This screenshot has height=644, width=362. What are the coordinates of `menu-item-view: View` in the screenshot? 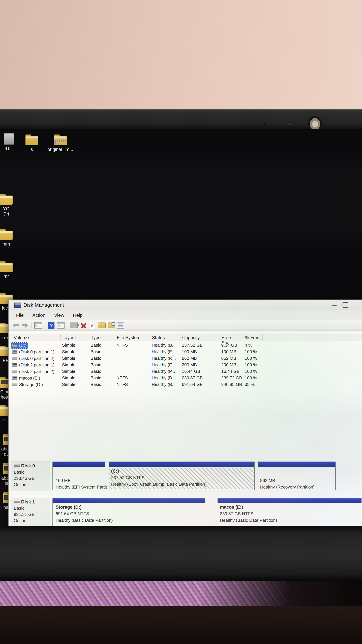 It's located at (59, 315).